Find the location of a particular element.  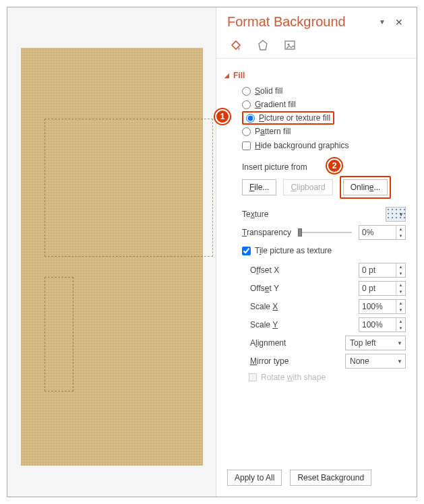

texture-label: TextureTexture is located at coordinates (310, 214).